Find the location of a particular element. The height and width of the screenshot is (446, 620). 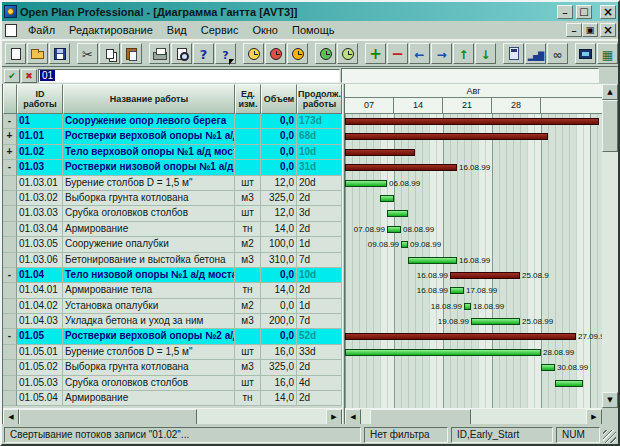

table-row: 01.04.01Армирование телатн14,02d is located at coordinates (172, 290).